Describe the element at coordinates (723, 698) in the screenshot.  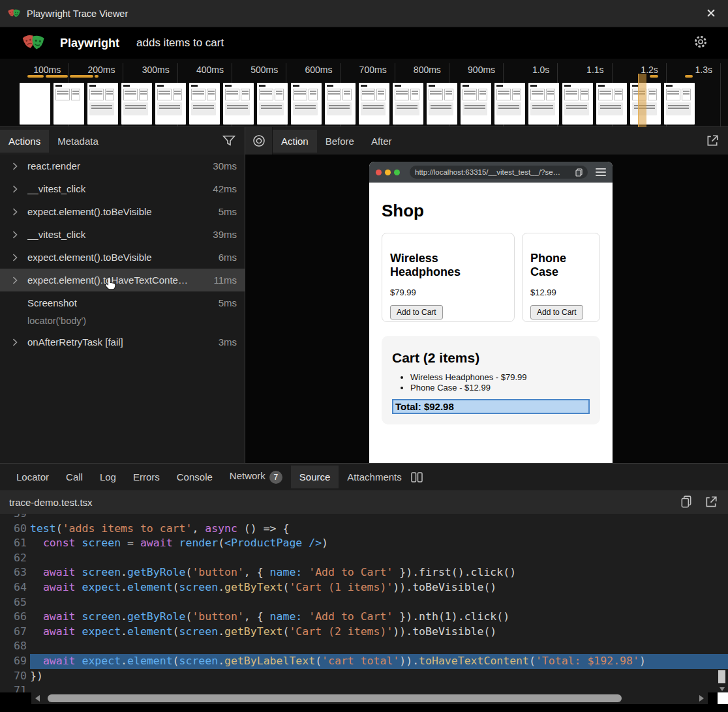
I see `scrollbar-corner` at that location.